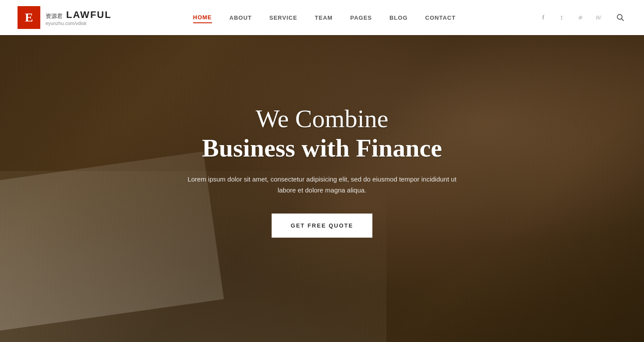 This screenshot has height=342, width=644. I want to click on nav-item-blog: BLOG, so click(399, 18).